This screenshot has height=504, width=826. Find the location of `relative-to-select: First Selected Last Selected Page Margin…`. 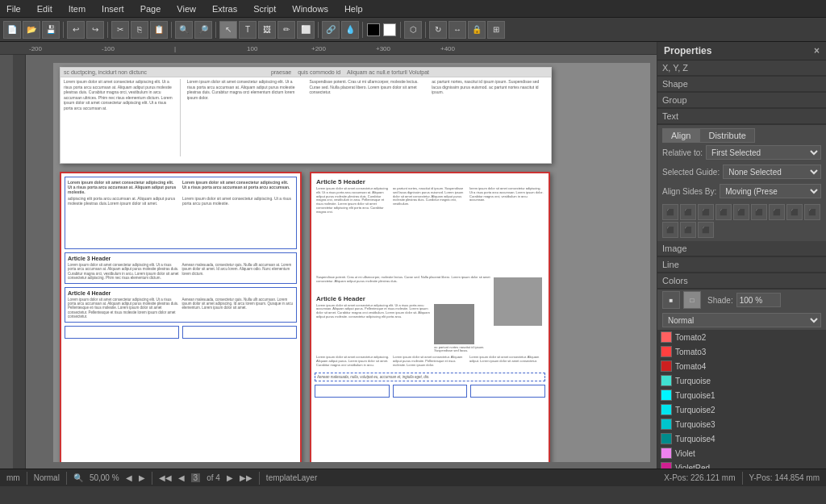

relative-to-select: First Selected Last Selected Page Margin… is located at coordinates (763, 152).